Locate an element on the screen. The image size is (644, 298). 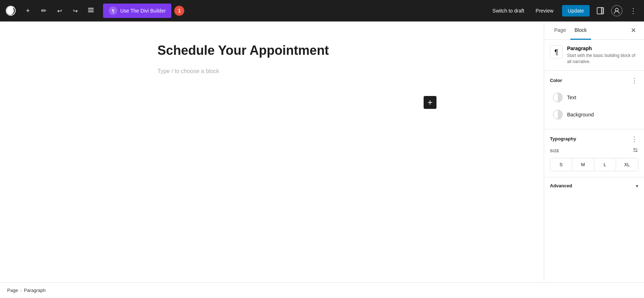
advanced-chevron-icon: ▾ is located at coordinates (637, 186).